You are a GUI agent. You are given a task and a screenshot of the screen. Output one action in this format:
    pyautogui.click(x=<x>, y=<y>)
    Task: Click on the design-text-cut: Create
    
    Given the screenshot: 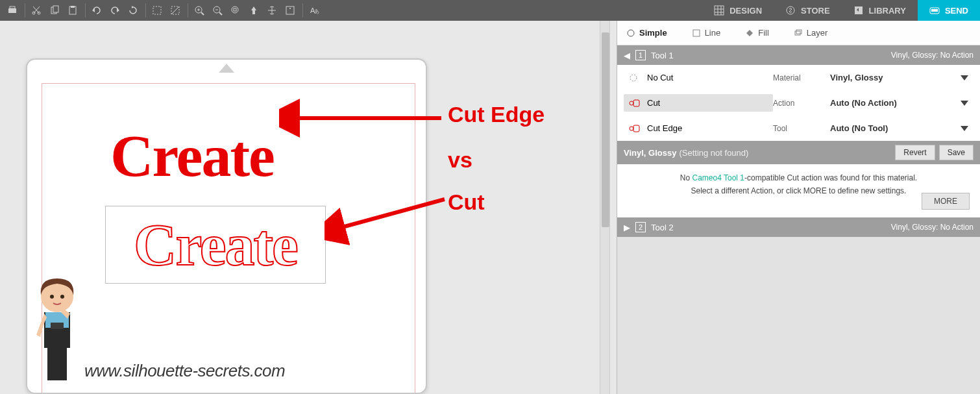 What is the action you would take?
    pyautogui.click(x=215, y=245)
    